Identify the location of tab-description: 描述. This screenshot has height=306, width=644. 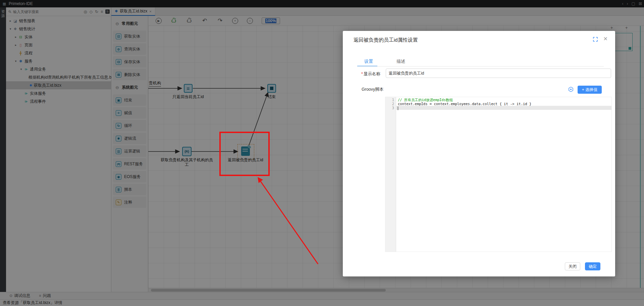
(401, 61).